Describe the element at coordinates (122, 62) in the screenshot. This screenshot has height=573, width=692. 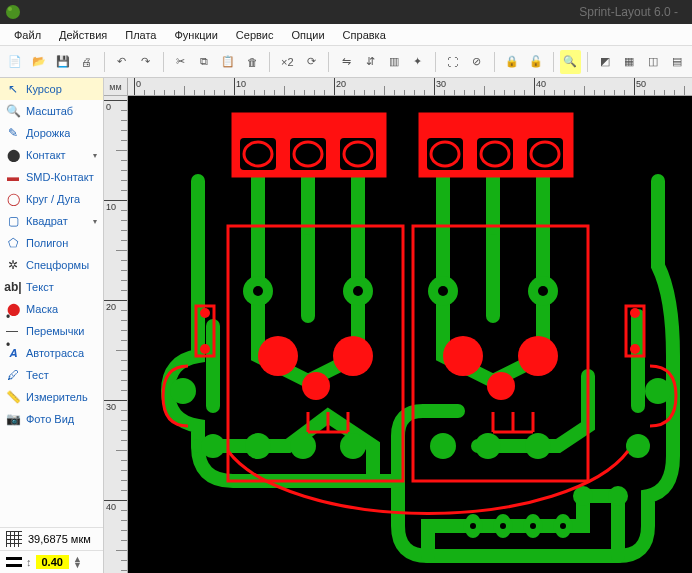
I see `toolbar-undo-button: ↶` at that location.